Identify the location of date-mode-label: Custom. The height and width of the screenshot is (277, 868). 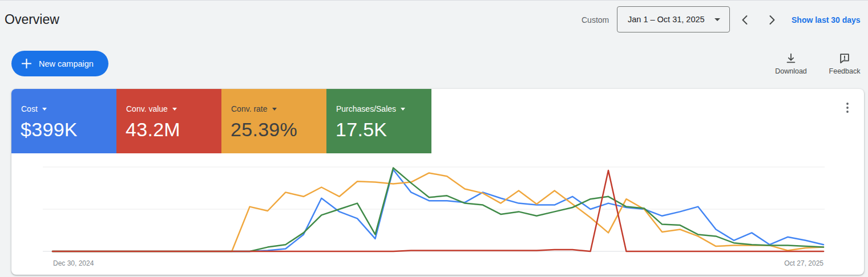
(595, 20).